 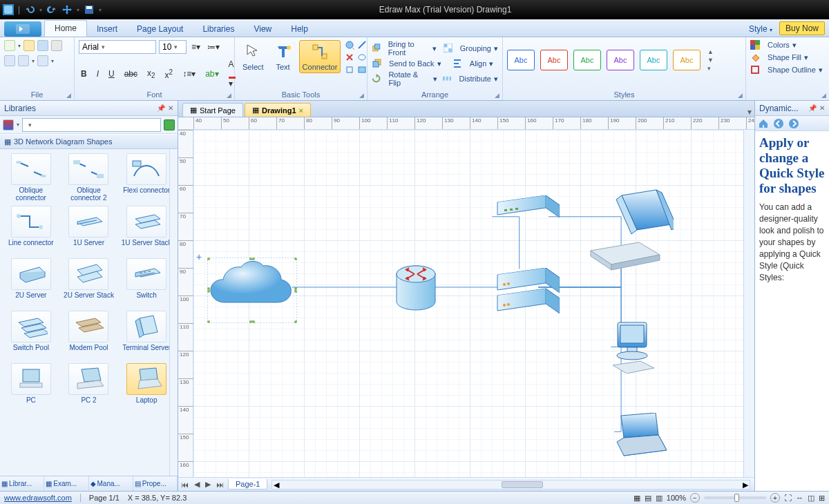 I want to click on underline-button: U, so click(x=112, y=74).